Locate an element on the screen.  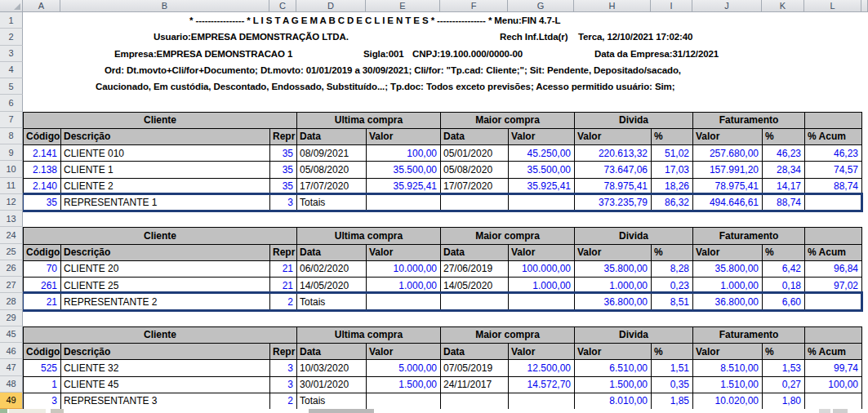
data-cell: 3 is located at coordinates (284, 385).